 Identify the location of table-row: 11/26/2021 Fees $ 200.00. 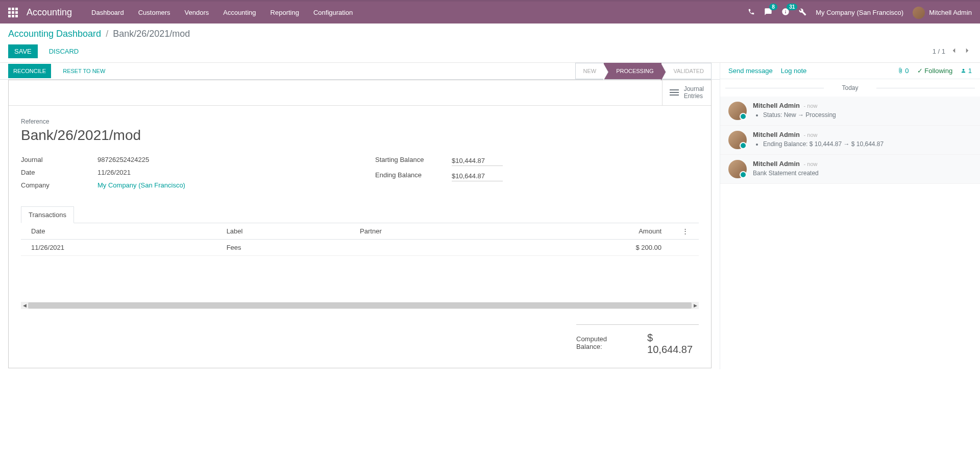
(360, 247).